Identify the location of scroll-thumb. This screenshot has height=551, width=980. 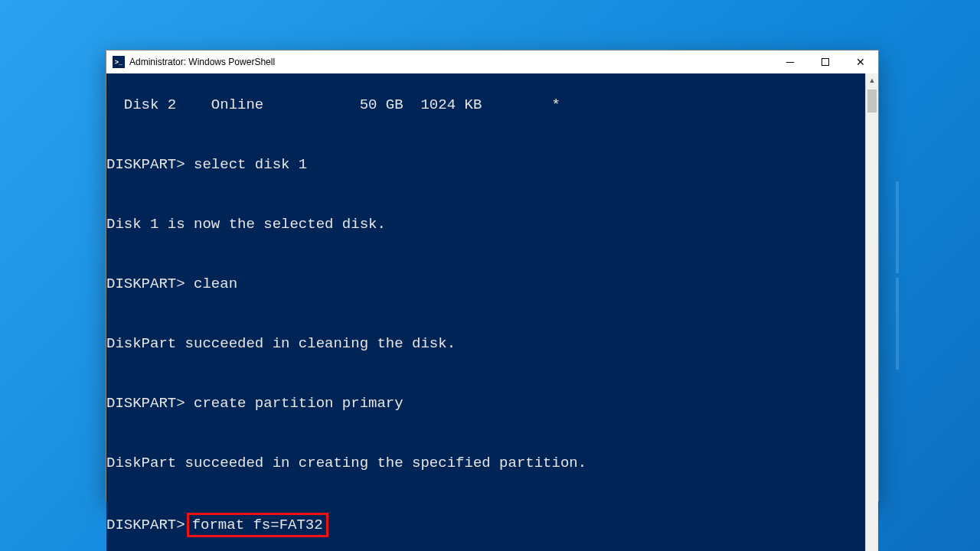
(872, 101).